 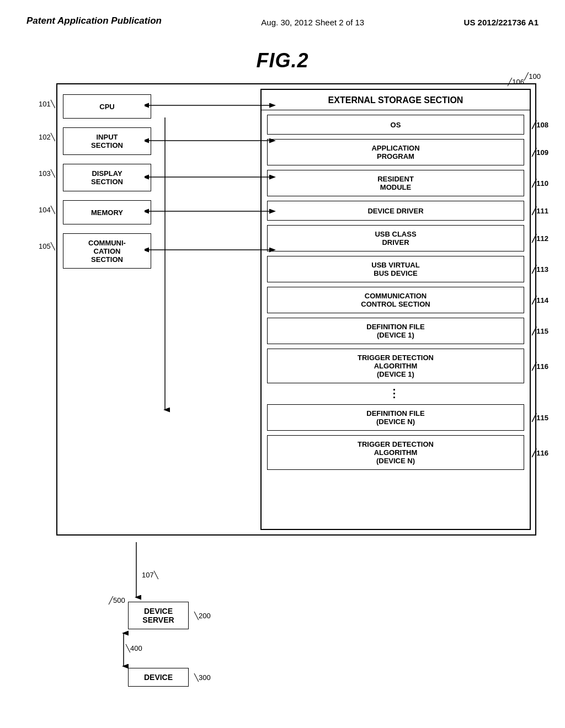 I want to click on label-300: ╲300, so click(x=202, y=677).